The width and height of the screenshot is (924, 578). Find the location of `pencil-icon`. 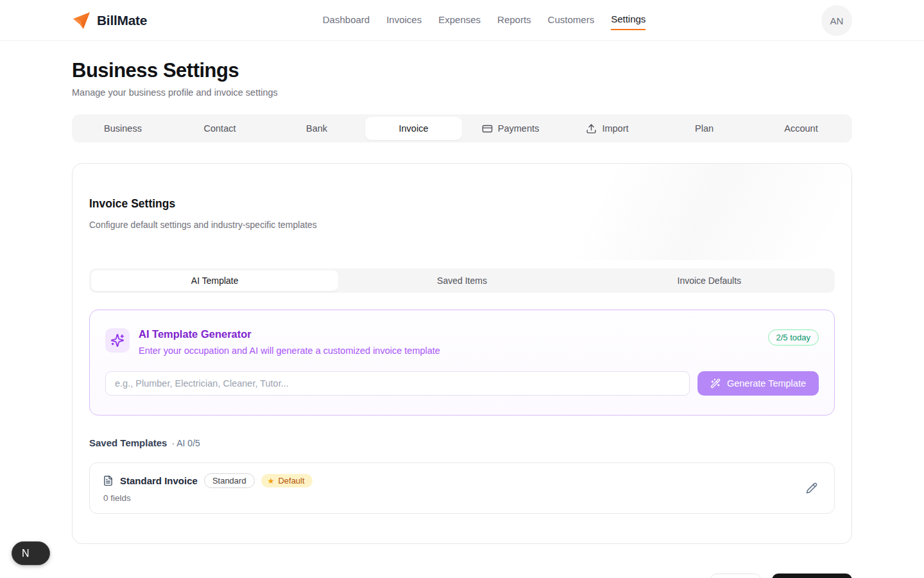

pencil-icon is located at coordinates (812, 488).